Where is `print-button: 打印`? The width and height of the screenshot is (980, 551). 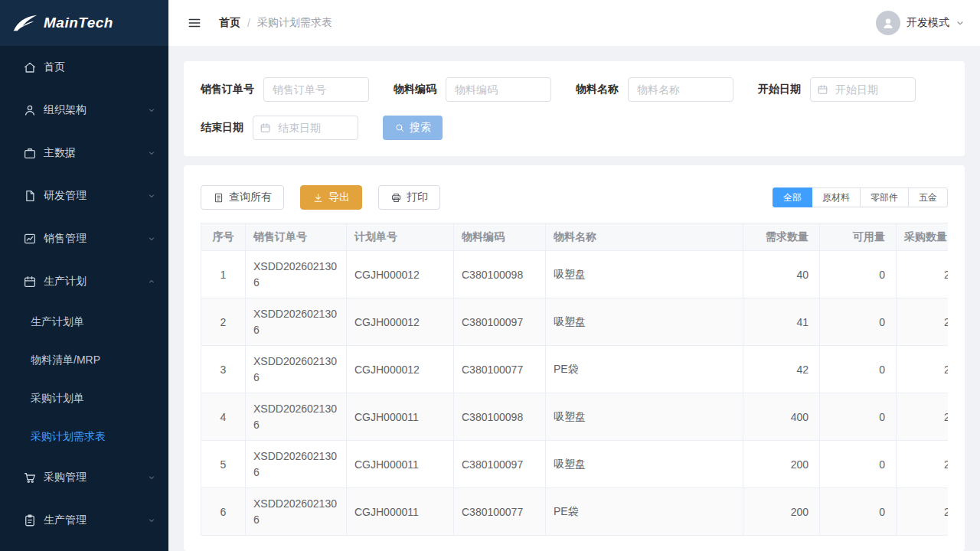
print-button: 打印 is located at coordinates (409, 197).